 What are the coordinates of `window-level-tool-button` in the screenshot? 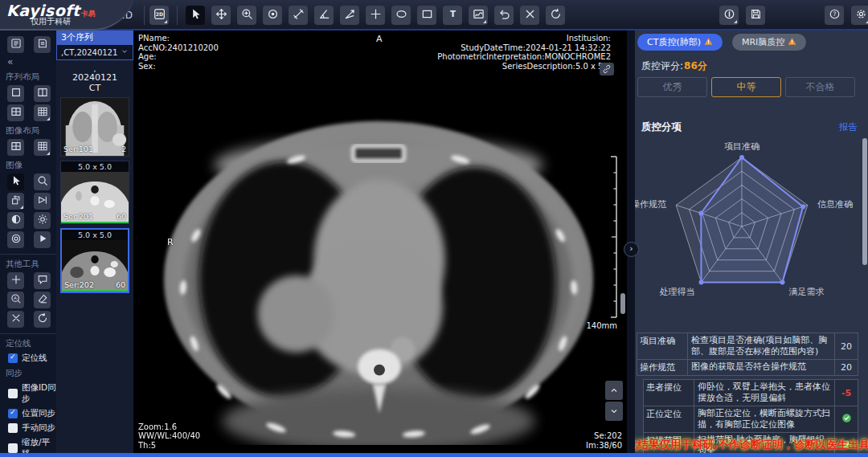 It's located at (478, 15).